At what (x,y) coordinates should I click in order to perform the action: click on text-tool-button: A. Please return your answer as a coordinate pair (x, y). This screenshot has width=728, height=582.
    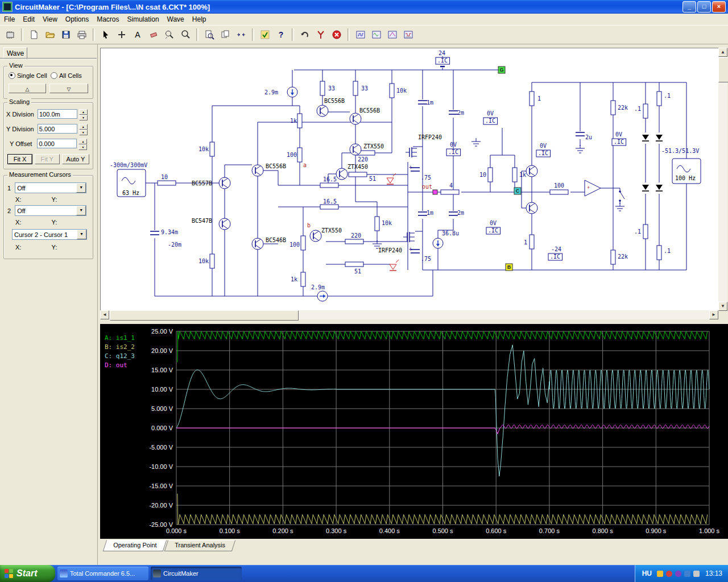
    Looking at the image, I should click on (138, 35).